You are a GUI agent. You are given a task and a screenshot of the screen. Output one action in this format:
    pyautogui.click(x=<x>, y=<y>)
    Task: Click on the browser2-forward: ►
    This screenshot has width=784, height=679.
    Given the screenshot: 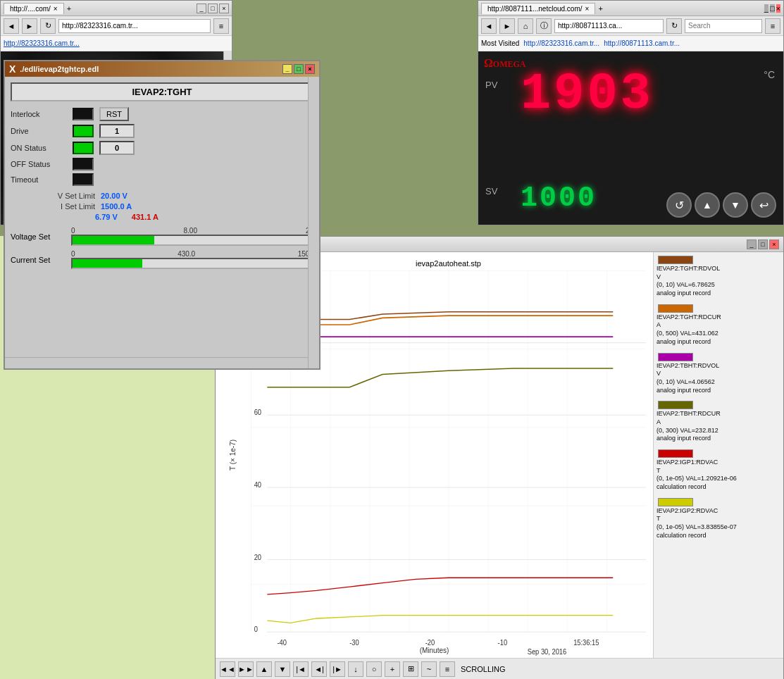 What is the action you would take?
    pyautogui.click(x=507, y=26)
    